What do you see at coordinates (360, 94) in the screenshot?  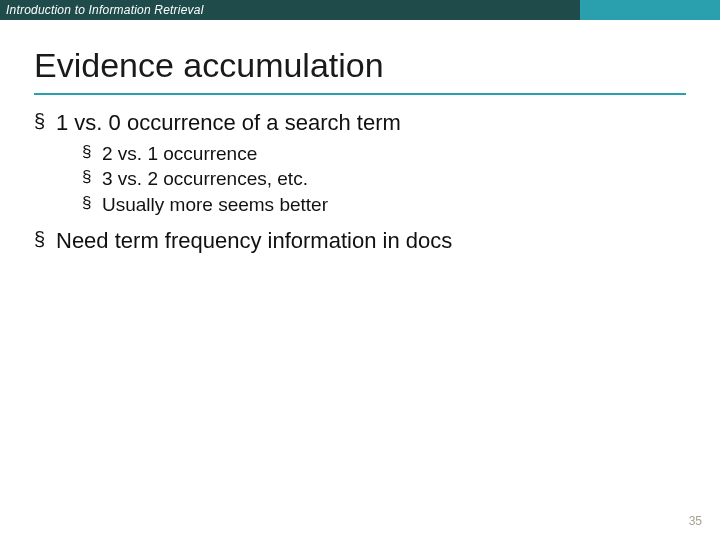 I see `title-underline` at bounding box center [360, 94].